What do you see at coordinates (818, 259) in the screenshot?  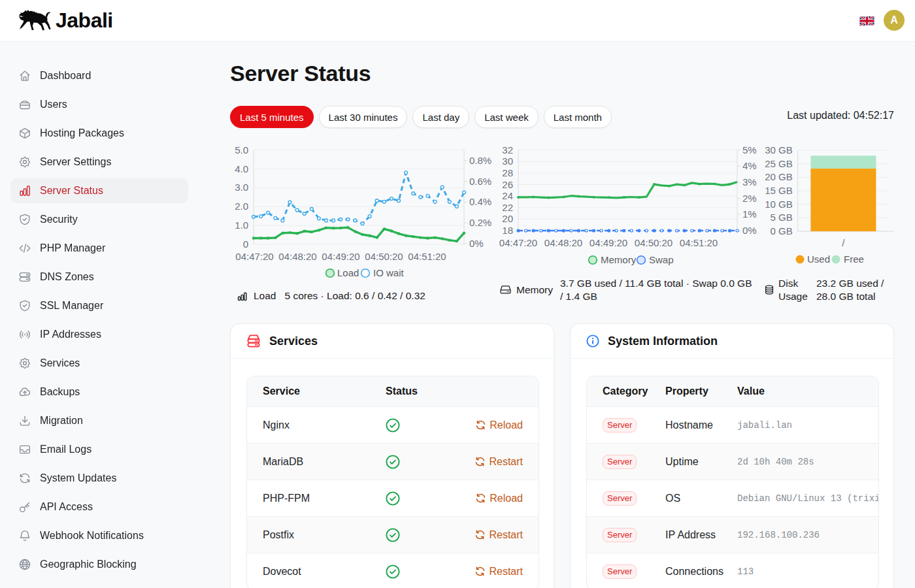 I see `svg-text: Used` at bounding box center [818, 259].